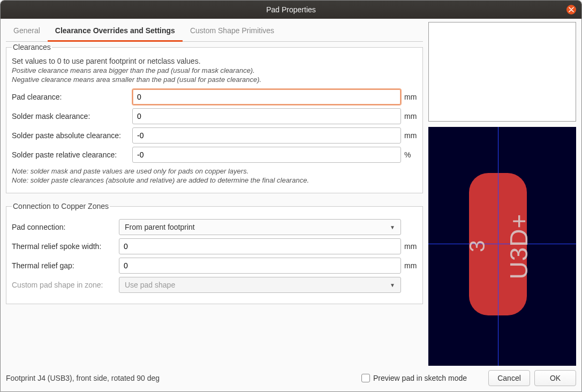 The image size is (582, 392). I want to click on close-button, so click(571, 10).